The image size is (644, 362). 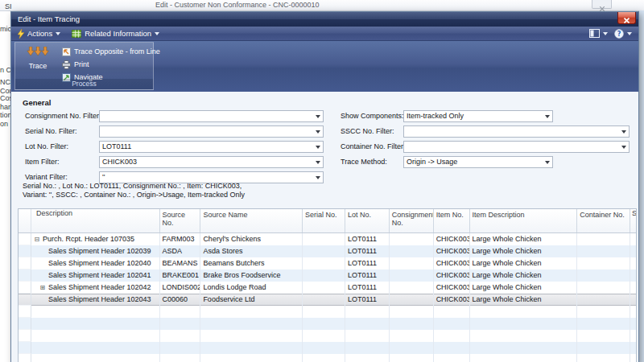 What do you see at coordinates (478, 162) in the screenshot?
I see `trace-method-field: Origin -> Usage` at bounding box center [478, 162].